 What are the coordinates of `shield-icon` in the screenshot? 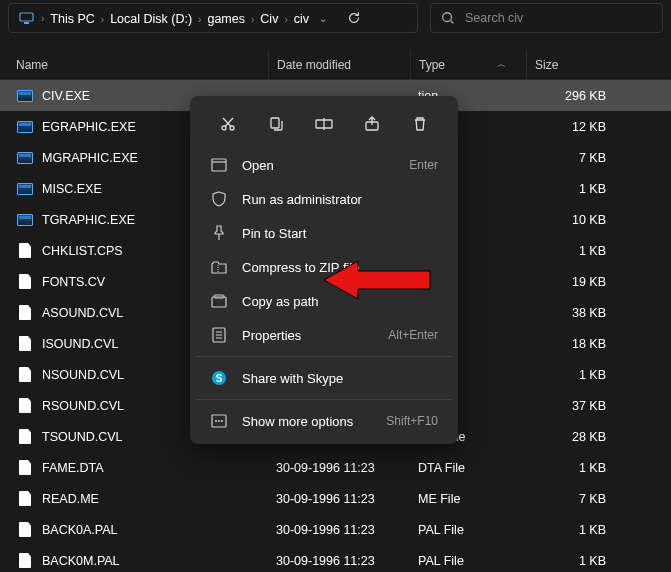 It's located at (219, 199).